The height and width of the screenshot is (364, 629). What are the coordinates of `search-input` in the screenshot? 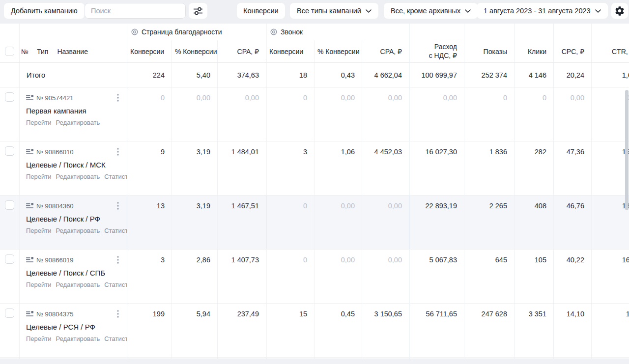 It's located at (135, 11).